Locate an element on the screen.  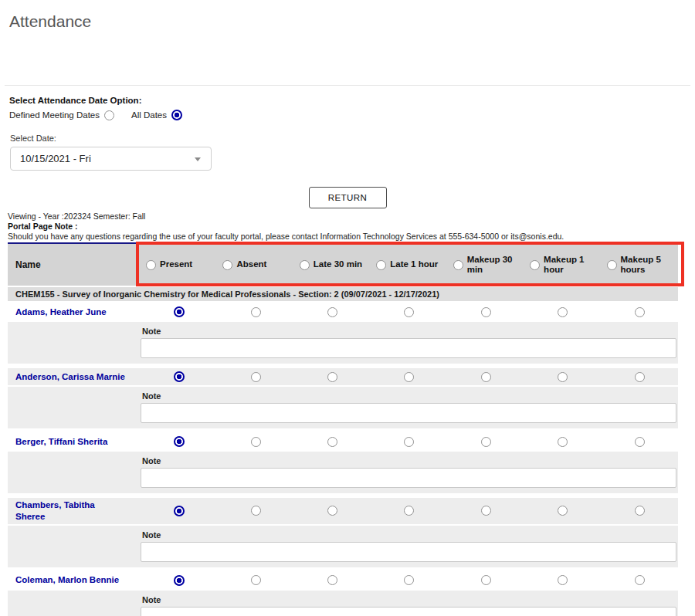
attendance-radio-late-1-hour-row3 is located at coordinates (409, 511).